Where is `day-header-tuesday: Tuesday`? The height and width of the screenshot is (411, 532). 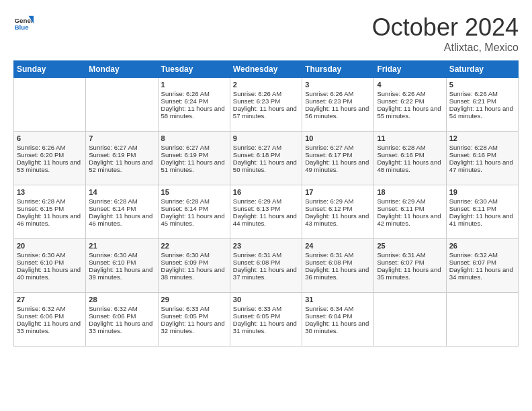
day-header-tuesday: Tuesday is located at coordinates (193, 70).